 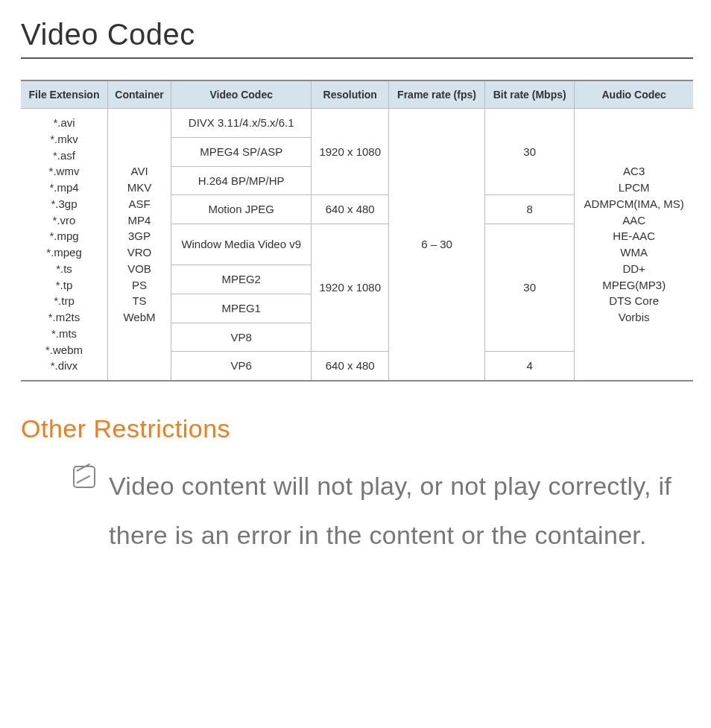 What do you see at coordinates (64, 236) in the screenshot?
I see `list-value: *.mpg` at bounding box center [64, 236].